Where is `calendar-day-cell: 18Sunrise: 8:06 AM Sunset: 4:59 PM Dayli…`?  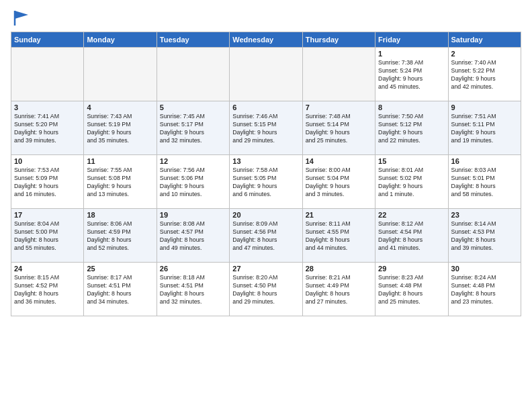
calendar-day-cell: 18Sunrise: 8:06 AM Sunset: 4:59 PM Dayli… is located at coordinates (120, 236).